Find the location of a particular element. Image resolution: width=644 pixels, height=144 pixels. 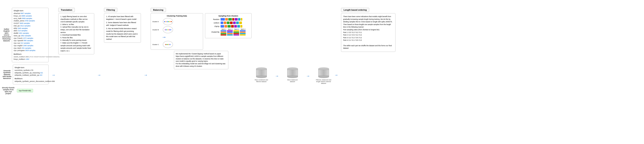

db-raw-label: Raw combined and filtered dataset is located at coordinates (262, 81).